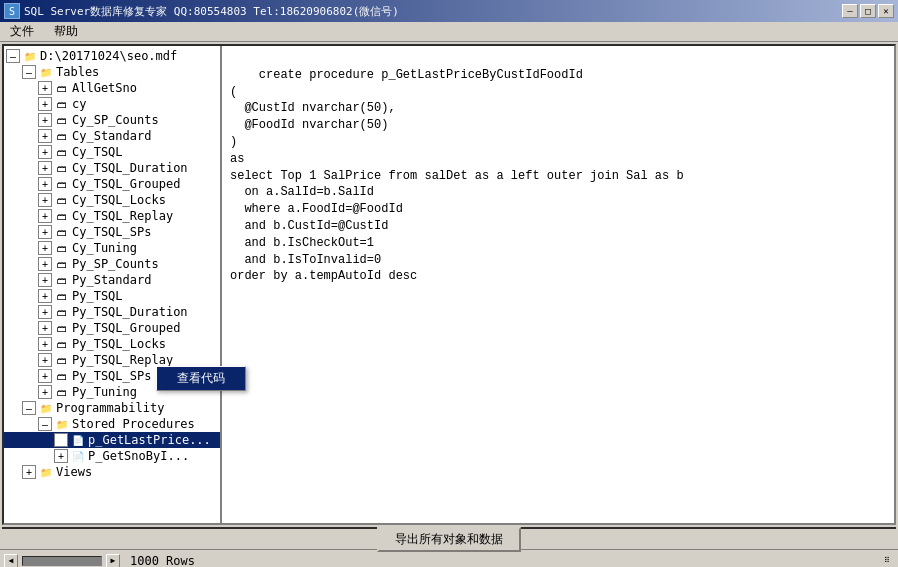  What do you see at coordinates (45, 376) in the screenshot?
I see `tree-toggle-py-tsql-sps: +` at bounding box center [45, 376].